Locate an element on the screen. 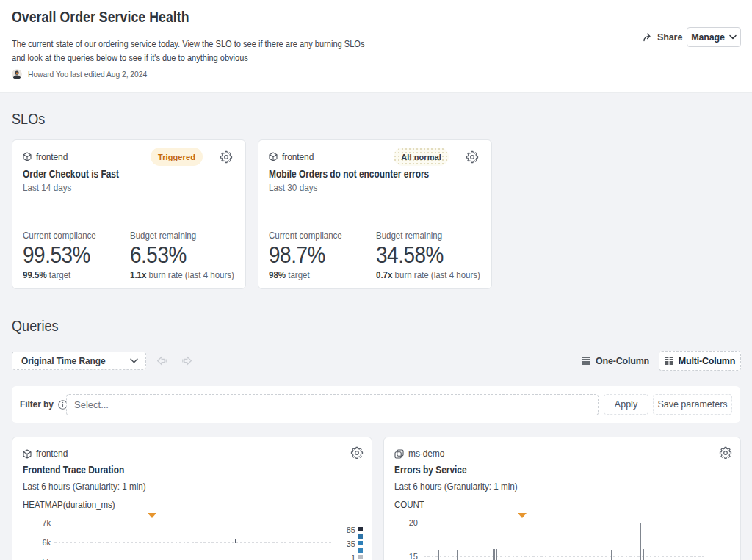 The image size is (752, 560). byline: Howard Yoo last edited Aug 2, 2024 is located at coordinates (84, 74).